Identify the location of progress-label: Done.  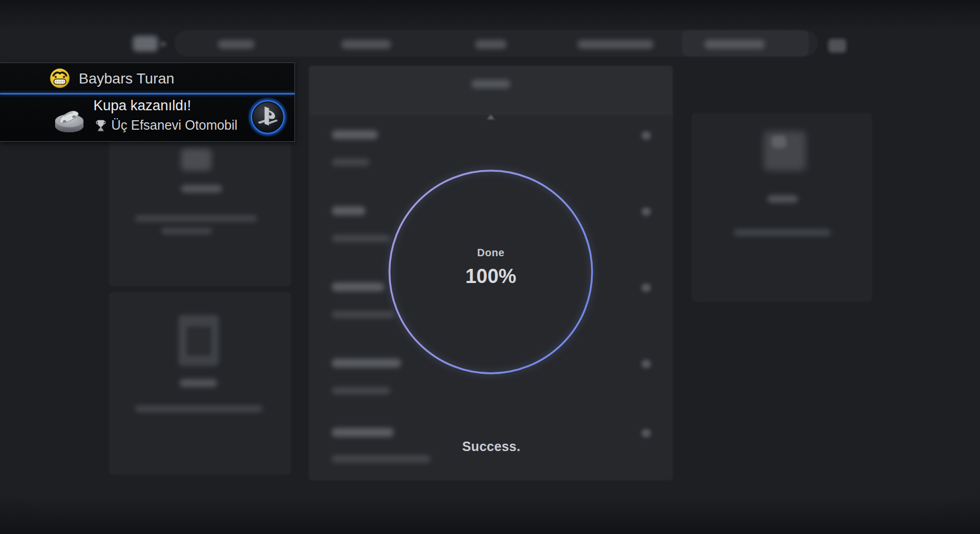
(491, 253).